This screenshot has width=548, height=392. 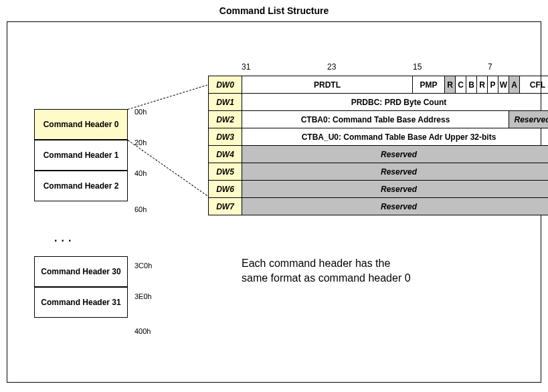 I want to click on offset-label: 60h, so click(x=141, y=209).